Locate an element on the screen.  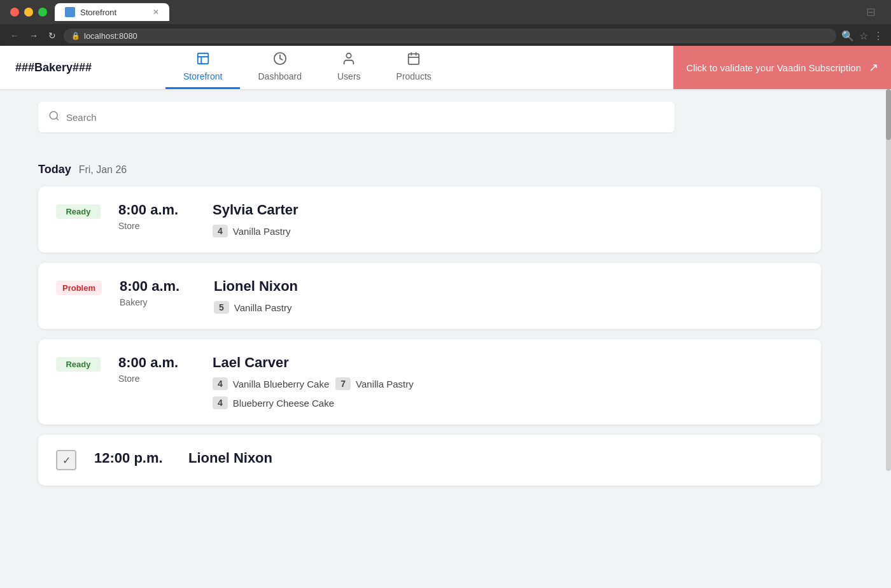
order-items: 4 Vanilla Blueberry Cake 7 Vanilla Pastr… is located at coordinates (508, 393).